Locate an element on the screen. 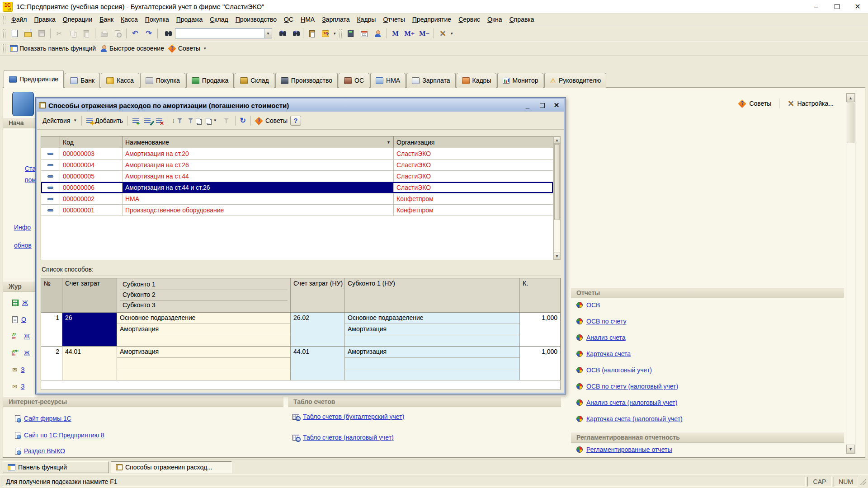  memory-add-button: М+ is located at coordinates (410, 33).